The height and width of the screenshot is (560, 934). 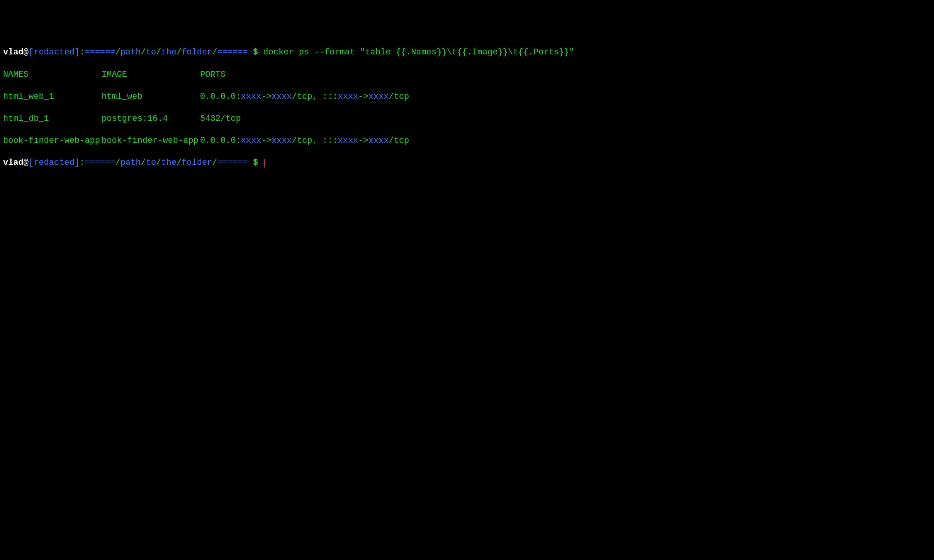 What do you see at coordinates (221, 119) in the screenshot?
I see `ports-simple: 5432/tcp` at bounding box center [221, 119].